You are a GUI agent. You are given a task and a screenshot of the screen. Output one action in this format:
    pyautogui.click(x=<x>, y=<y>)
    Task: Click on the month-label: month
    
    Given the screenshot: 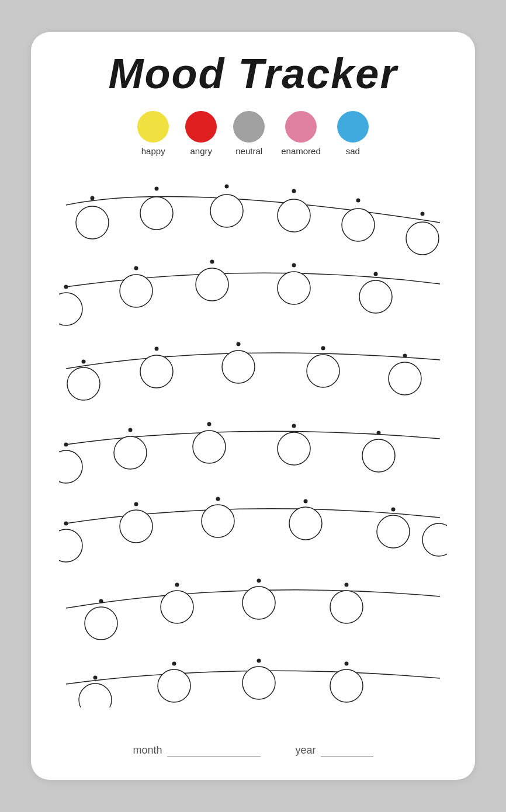 What is the action you would take?
    pyautogui.click(x=147, y=750)
    